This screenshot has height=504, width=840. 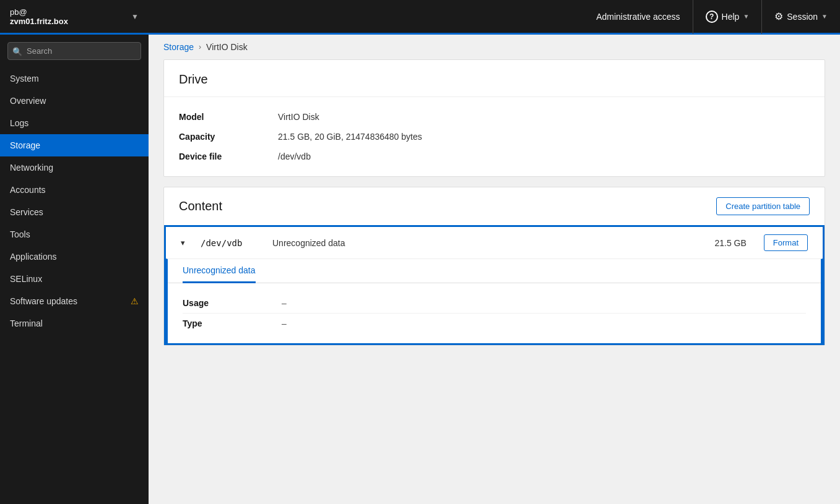 I want to click on table-row: Type–, so click(x=494, y=324).